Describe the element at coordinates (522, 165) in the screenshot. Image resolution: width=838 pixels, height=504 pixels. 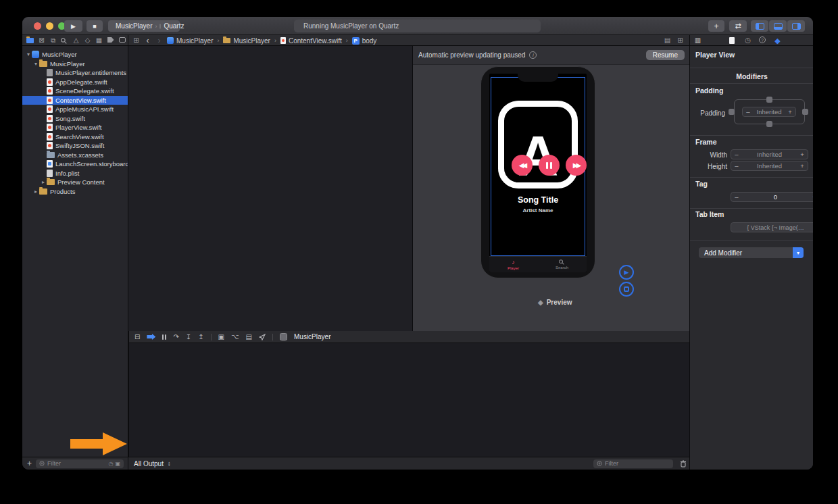
I see `rewind-button: ◀◀` at that location.